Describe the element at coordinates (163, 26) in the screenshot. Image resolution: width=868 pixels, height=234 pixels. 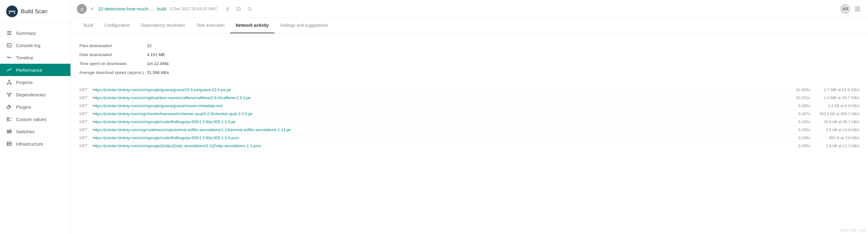
I see `tab-dependency-resolution: Dependency resolution` at that location.